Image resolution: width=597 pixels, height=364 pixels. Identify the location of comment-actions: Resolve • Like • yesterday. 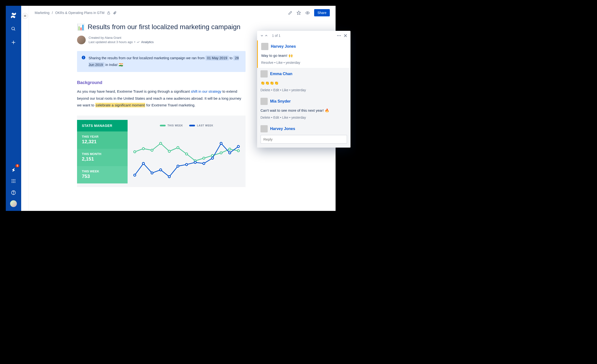
(304, 63).